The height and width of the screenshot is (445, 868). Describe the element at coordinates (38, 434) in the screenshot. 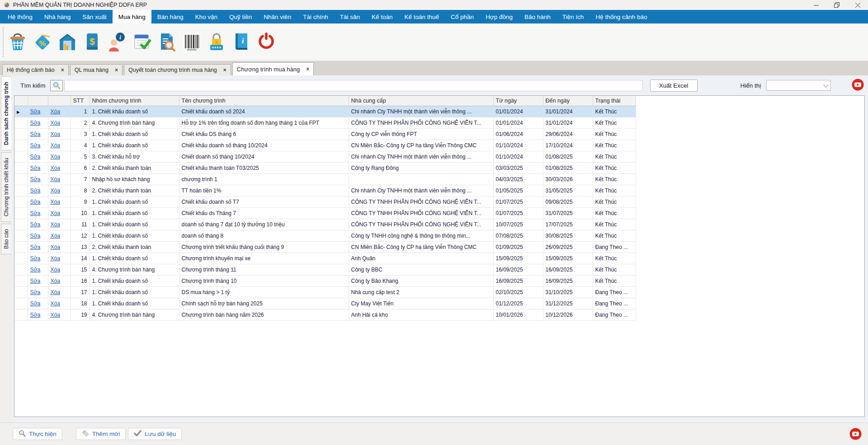

I see `thuc-hien-button: Thực hiện` at that location.